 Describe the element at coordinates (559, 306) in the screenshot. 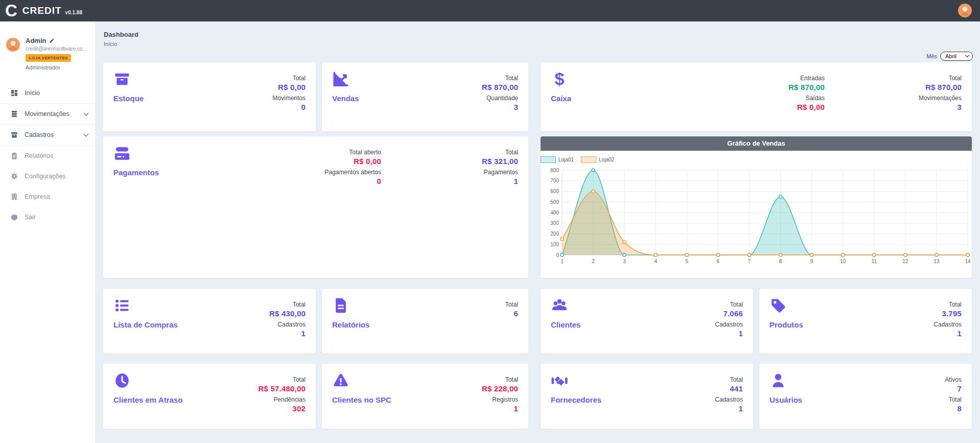

I see `users-icon` at that location.